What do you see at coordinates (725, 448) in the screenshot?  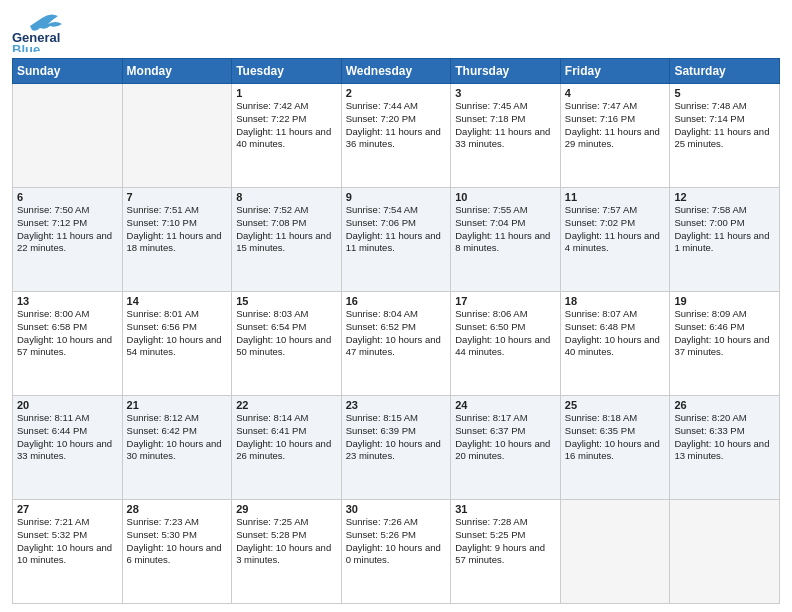 I see `calendar-day-cell: 26Sunrise: 8:20 AMSunset: 6:33 PMDayligh…` at bounding box center [725, 448].